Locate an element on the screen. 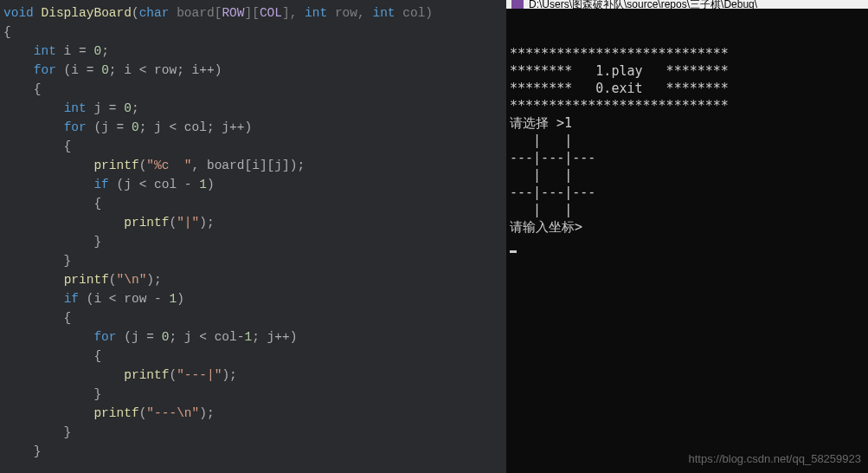 The height and width of the screenshot is (473, 868). code-token: (j < col - is located at coordinates (154, 185).